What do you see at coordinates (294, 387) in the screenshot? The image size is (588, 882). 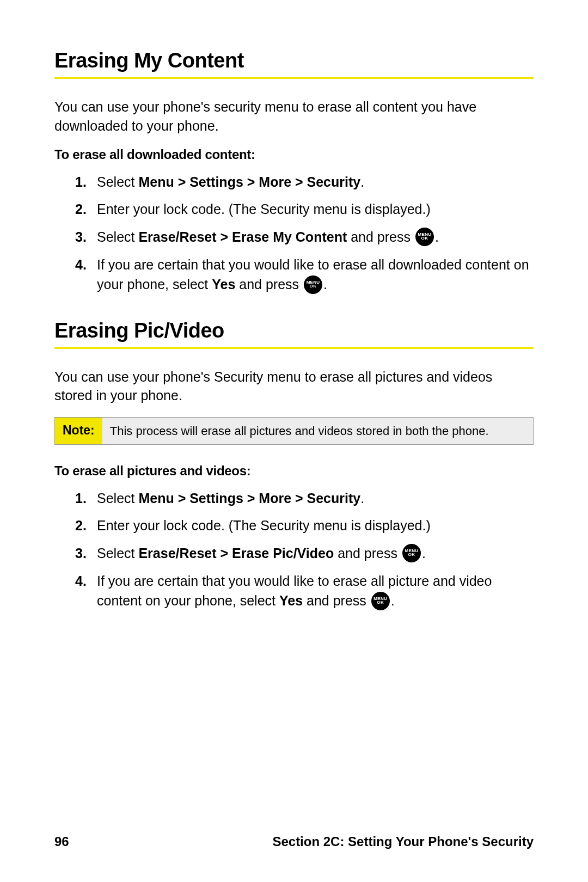 I see `intro-paragraph: You can use your phone's Security menu t…` at bounding box center [294, 387].